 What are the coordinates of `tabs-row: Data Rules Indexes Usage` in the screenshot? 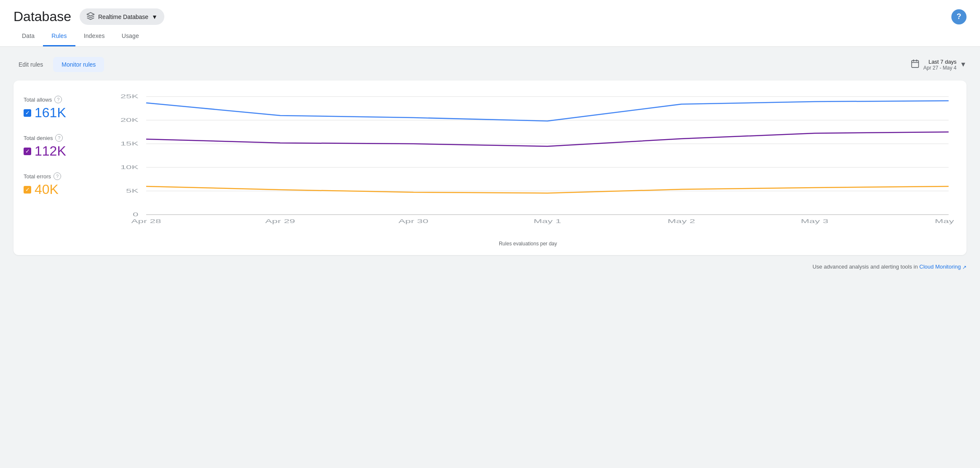 It's located at (490, 36).